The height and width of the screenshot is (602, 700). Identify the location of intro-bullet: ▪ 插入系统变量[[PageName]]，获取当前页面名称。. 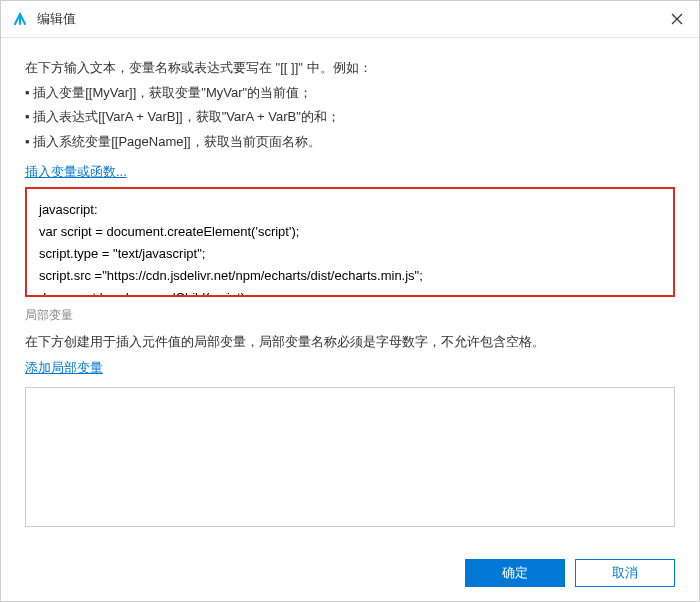
(350, 142).